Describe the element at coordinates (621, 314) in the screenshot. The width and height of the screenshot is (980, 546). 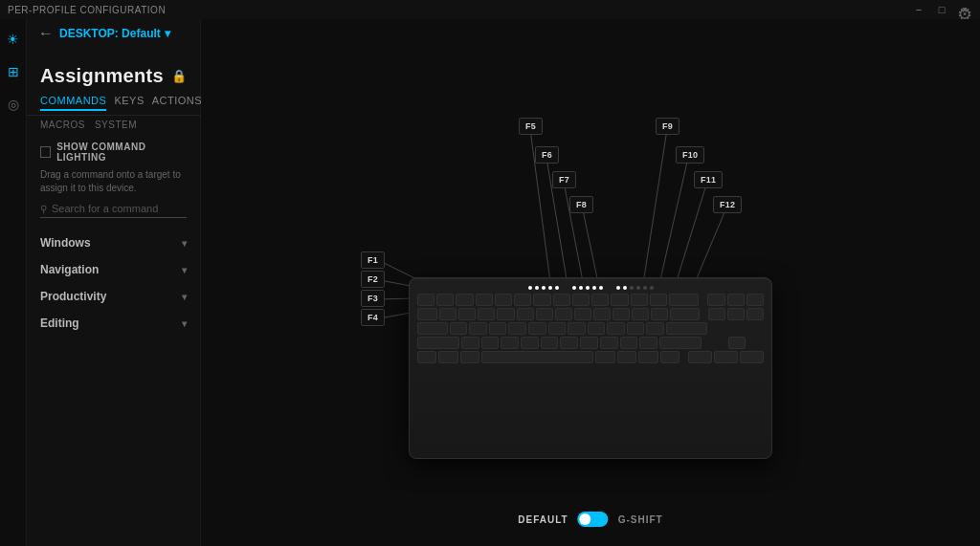
I see `key-p` at that location.